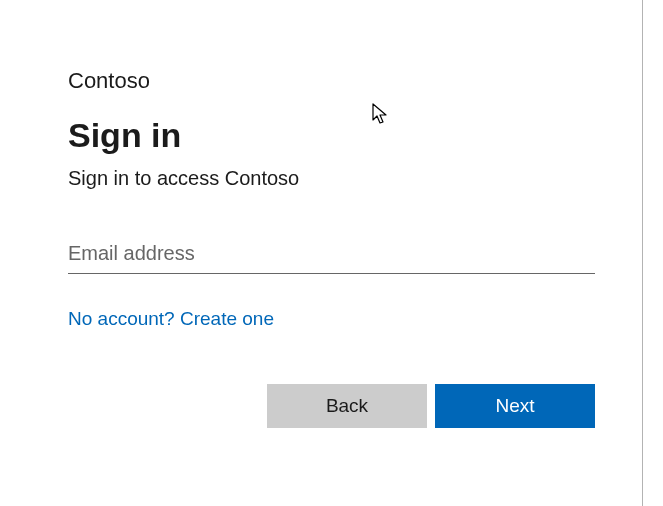  Describe the element at coordinates (332, 406) in the screenshot. I see `button-row: Back Next` at that location.